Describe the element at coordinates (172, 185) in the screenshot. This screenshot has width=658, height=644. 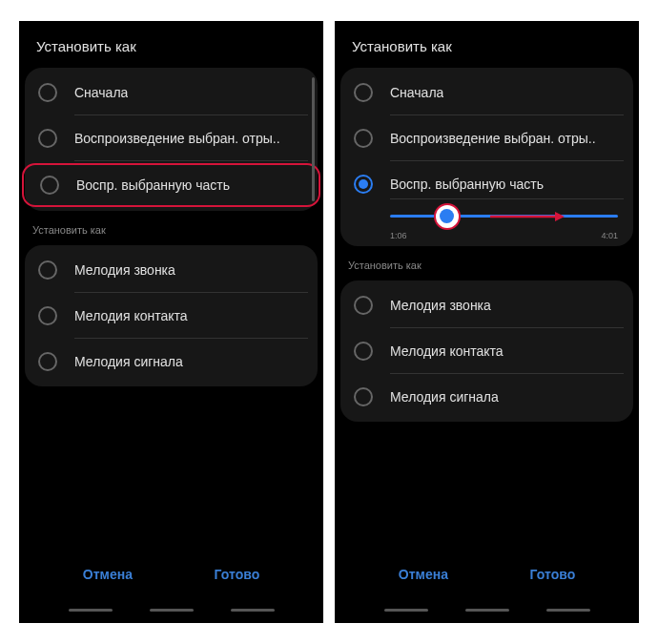
I see `highlight-annotation: Воспр. выбранную часть` at that location.